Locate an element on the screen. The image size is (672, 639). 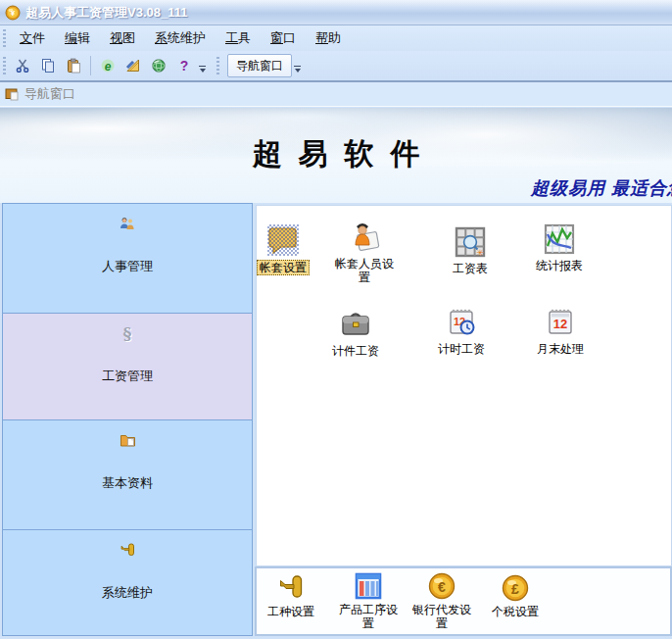
menu-help: 帮助 is located at coordinates (328, 38).